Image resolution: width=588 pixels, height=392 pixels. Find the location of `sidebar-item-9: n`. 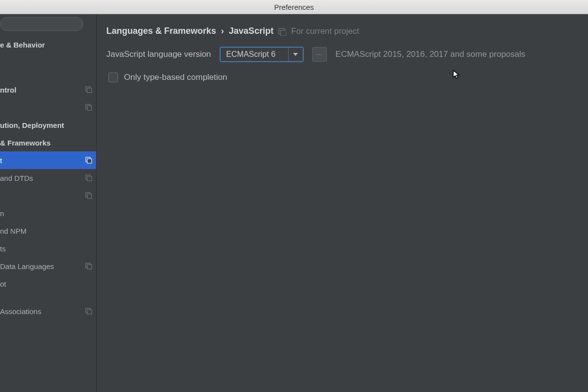

sidebar-item-9: n is located at coordinates (48, 213).